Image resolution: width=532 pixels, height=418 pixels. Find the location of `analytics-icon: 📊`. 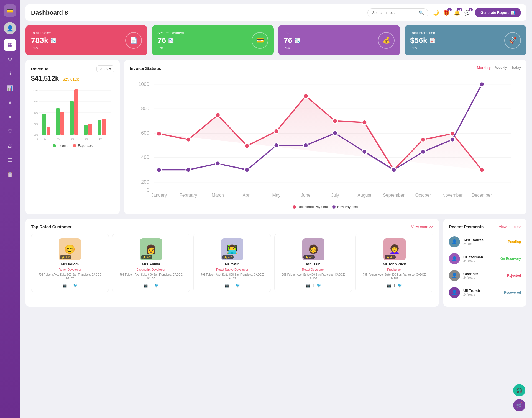

analytics-icon: 📊 is located at coordinates (10, 88).